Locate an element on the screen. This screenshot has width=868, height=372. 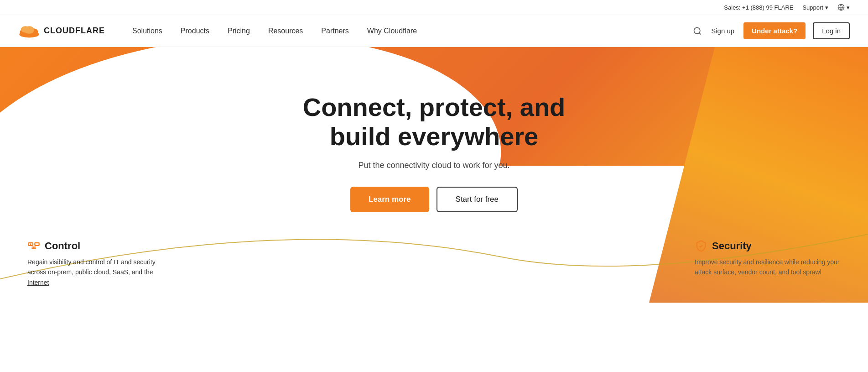
feature-security-desc: Improve security and resilience while re… is located at coordinates (768, 267).